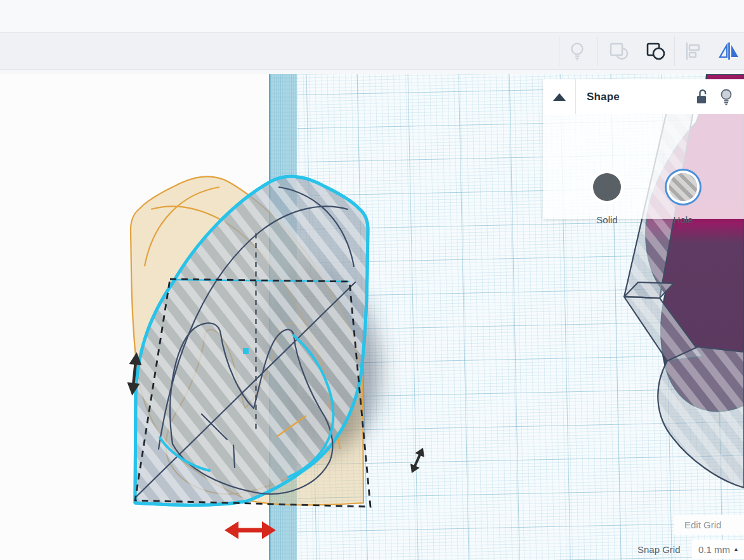 The image size is (744, 560). Describe the element at coordinates (709, 525) in the screenshot. I see `edit-grid-button: Edit Grid` at that location.